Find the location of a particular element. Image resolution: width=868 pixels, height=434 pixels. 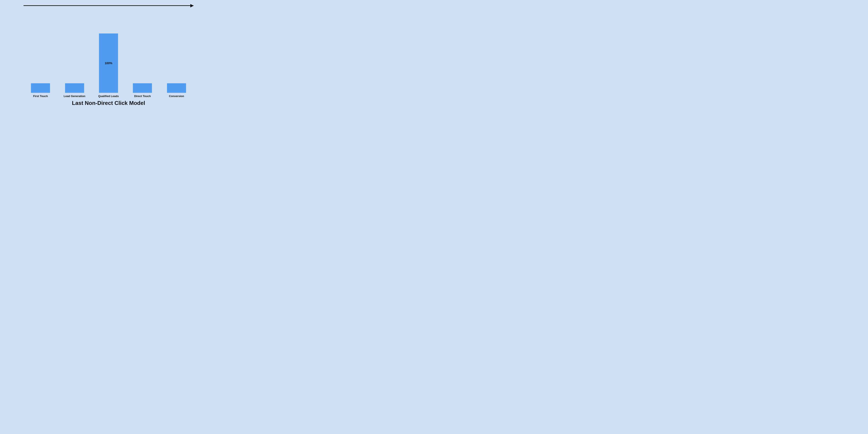

bar-value-qualified-leads: 100% is located at coordinates (108, 63).